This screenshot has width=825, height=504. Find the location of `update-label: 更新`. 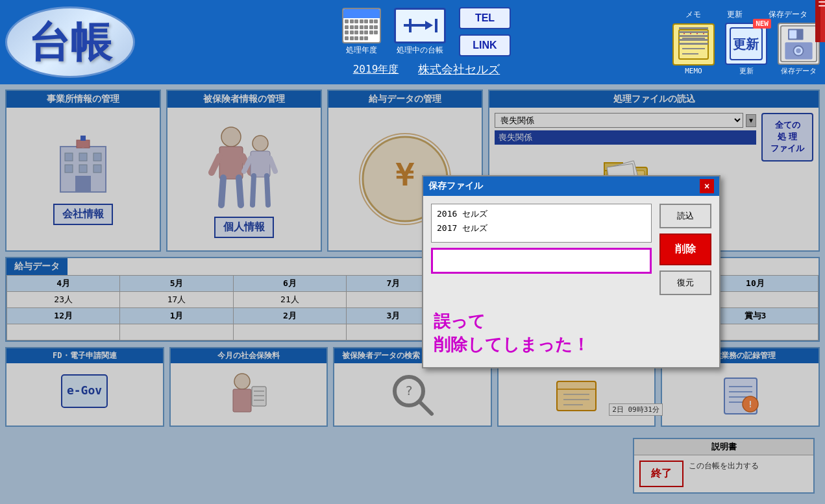

update-label: 更新 is located at coordinates (746, 71).